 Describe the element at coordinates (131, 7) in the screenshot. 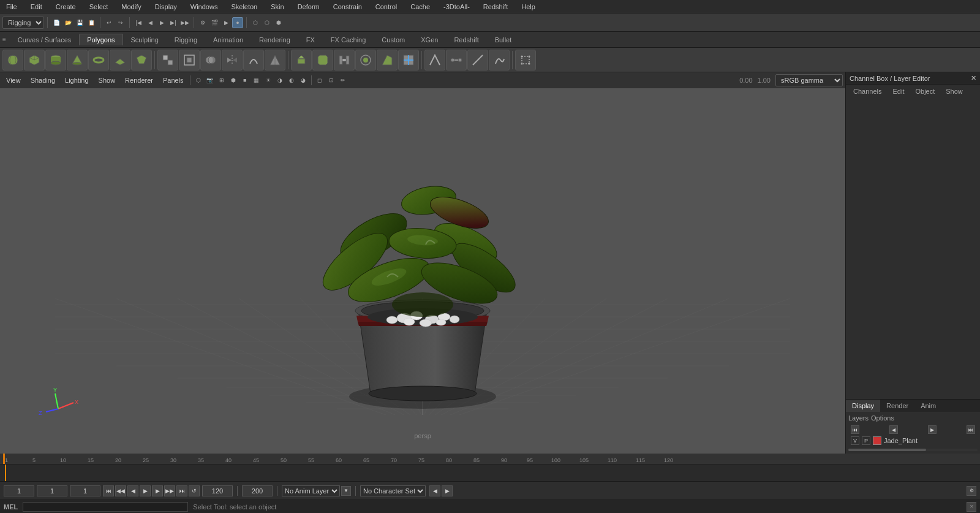

I see `menu-modify: Modify` at that location.